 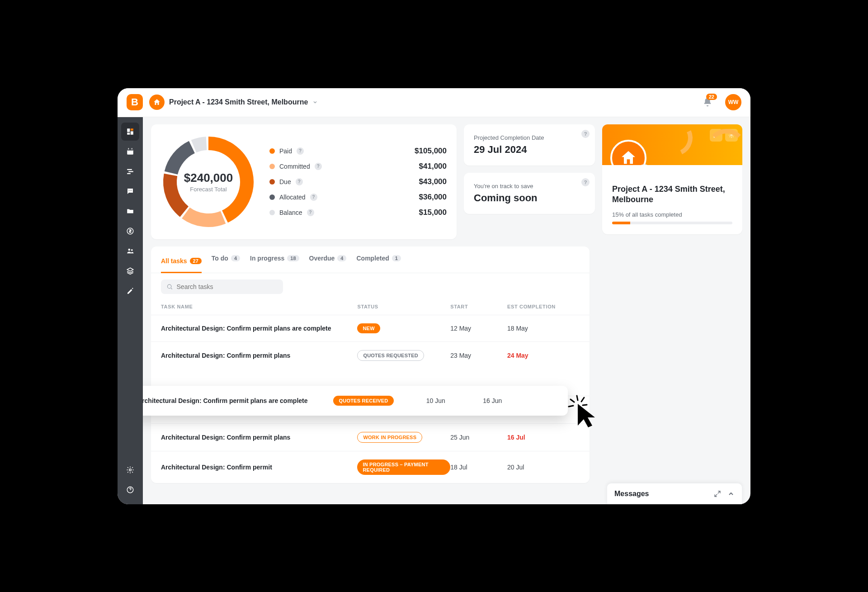 What do you see at coordinates (130, 490) in the screenshot?
I see `sidebar-item-help` at bounding box center [130, 490].